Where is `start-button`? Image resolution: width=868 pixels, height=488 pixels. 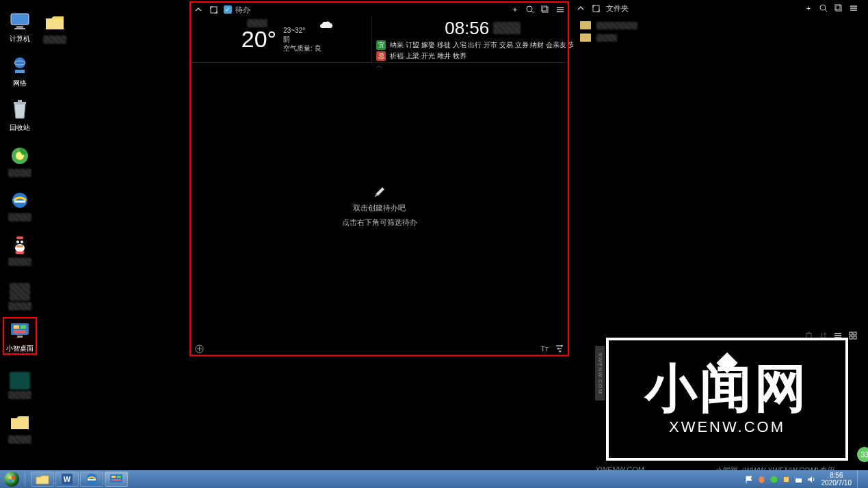 start-button is located at coordinates (12, 479).